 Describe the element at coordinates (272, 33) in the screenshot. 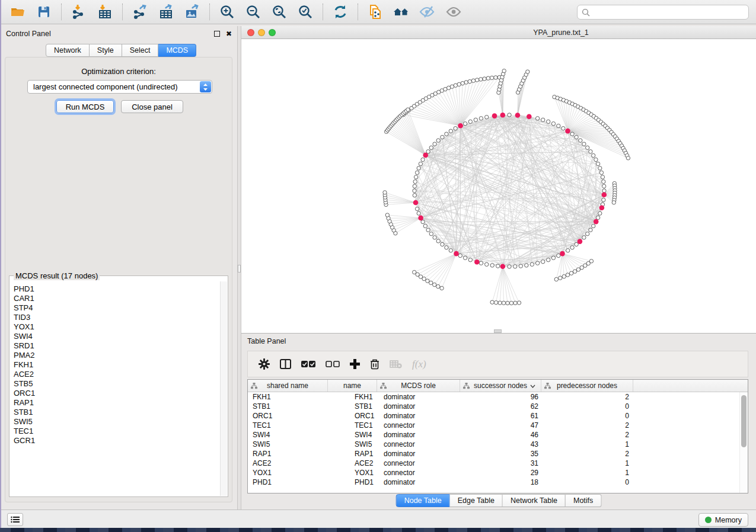

I see `maximize-traffic-button` at that location.